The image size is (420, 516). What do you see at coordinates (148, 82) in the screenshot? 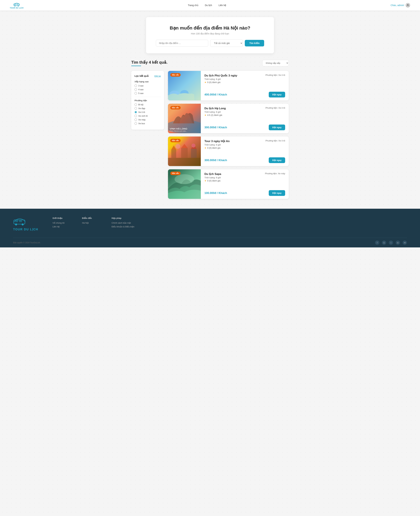
I see `star-filter-title: Xếp hạng sao` at bounding box center [148, 82].